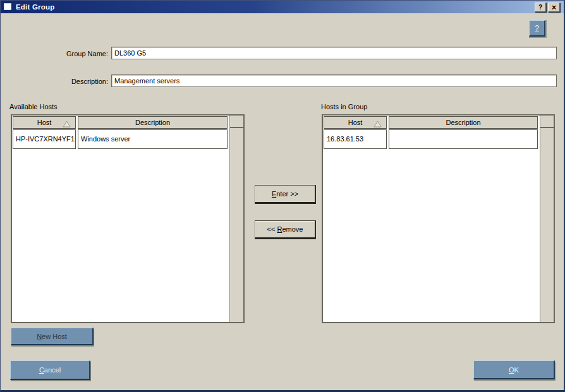 The height and width of the screenshot is (392, 565). Describe the element at coordinates (287, 194) in the screenshot. I see `enter-button-rest: nter >>` at that location.